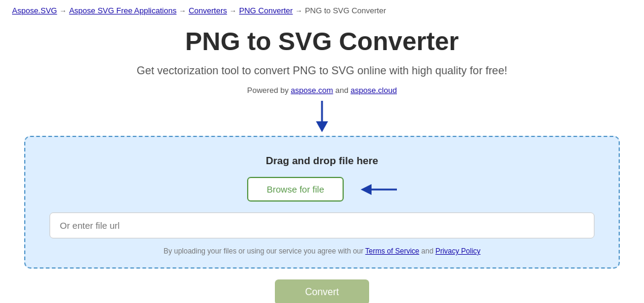  I want to click on url-input, so click(322, 226).